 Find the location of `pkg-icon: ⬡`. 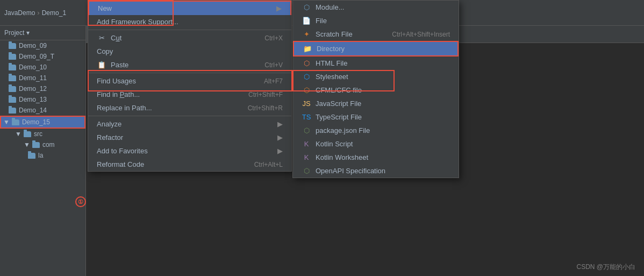

pkg-icon: ⬡ is located at coordinates (306, 131).